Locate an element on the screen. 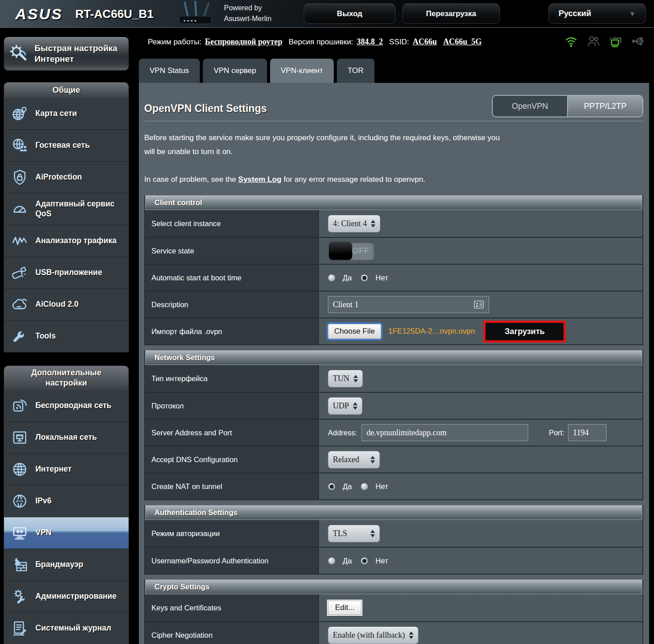  sidebar-item-system-log: Системный журнал is located at coordinates (66, 628).